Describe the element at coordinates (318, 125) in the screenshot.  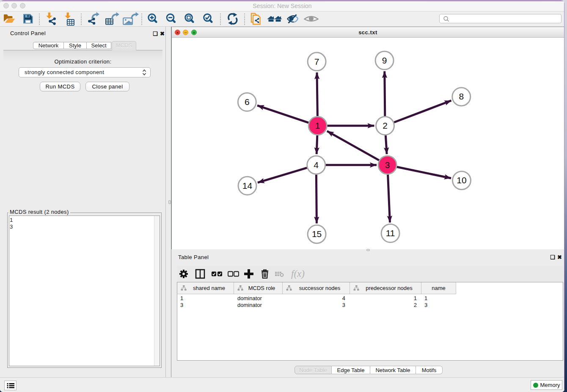
I see `svg-text: 1` at that location.